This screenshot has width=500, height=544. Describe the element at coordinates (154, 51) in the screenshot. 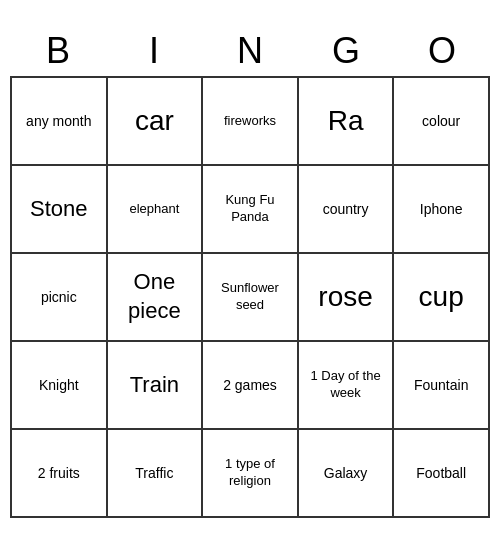

I see `header-letter: I` at that location.